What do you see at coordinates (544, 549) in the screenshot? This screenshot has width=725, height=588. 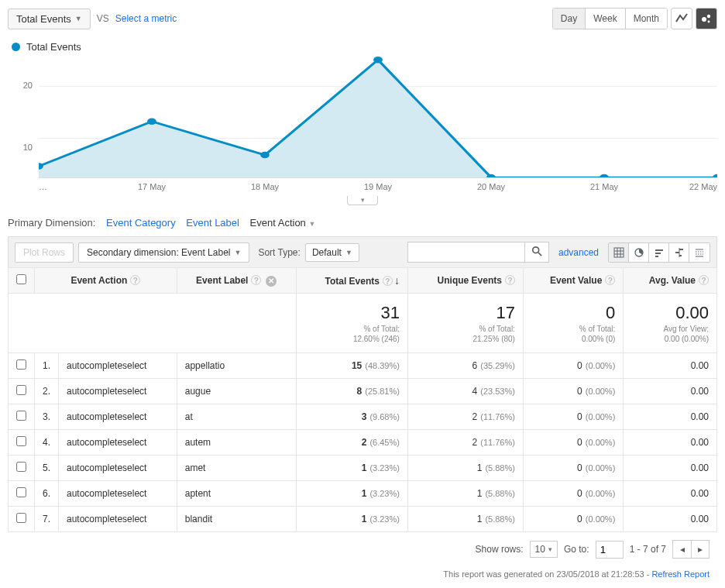 I see `show-rows-dropdown: 10 ▾` at bounding box center [544, 549].